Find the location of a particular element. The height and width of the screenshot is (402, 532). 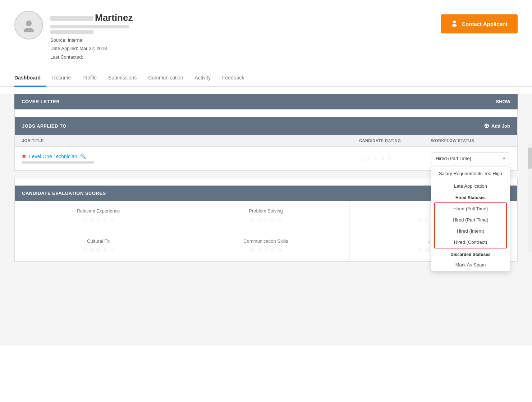

redacted-email is located at coordinates (90, 27).